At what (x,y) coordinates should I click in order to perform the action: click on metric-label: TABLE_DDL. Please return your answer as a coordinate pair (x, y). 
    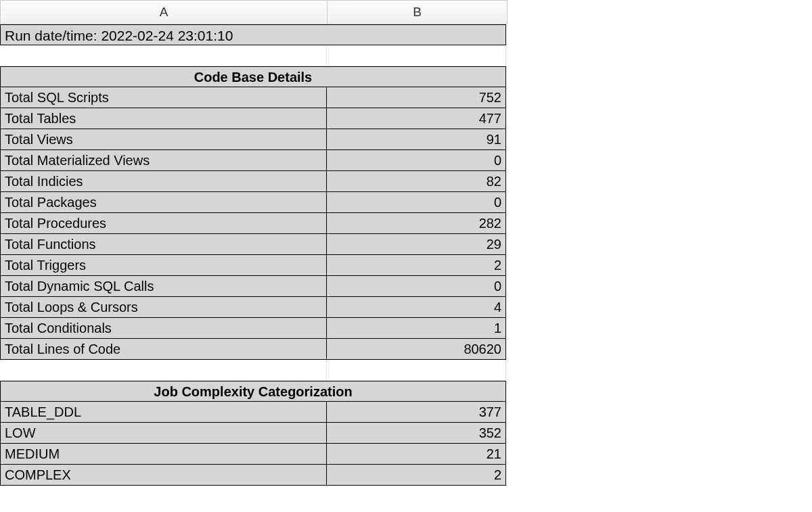
    Looking at the image, I should click on (164, 413).